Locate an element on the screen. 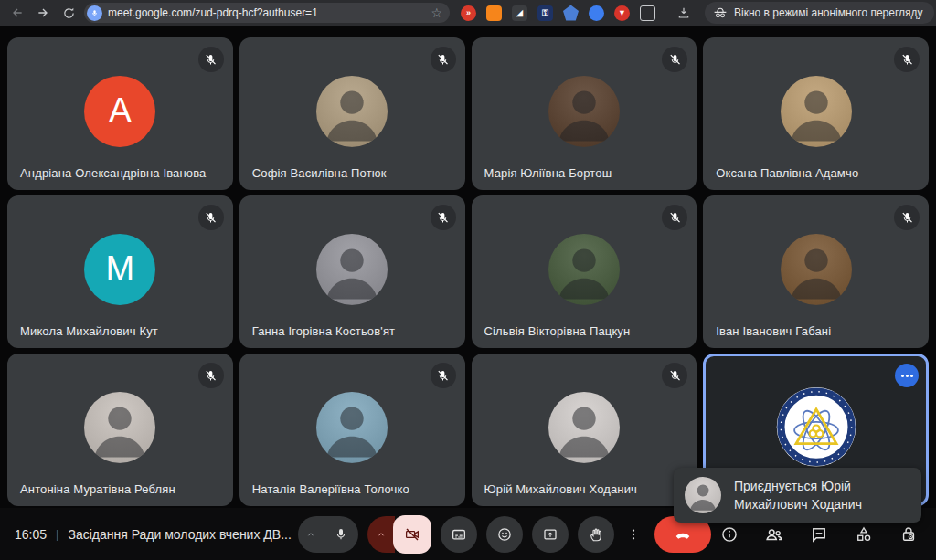  participant-tile: Сільвія Вікторівна Пацкун is located at coordinates (585, 272).